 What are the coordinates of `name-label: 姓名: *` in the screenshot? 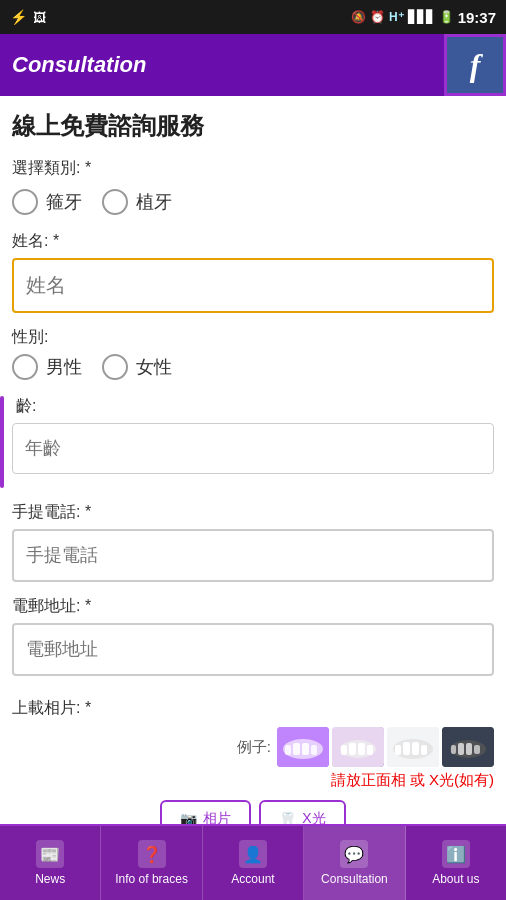 It's located at (253, 242).